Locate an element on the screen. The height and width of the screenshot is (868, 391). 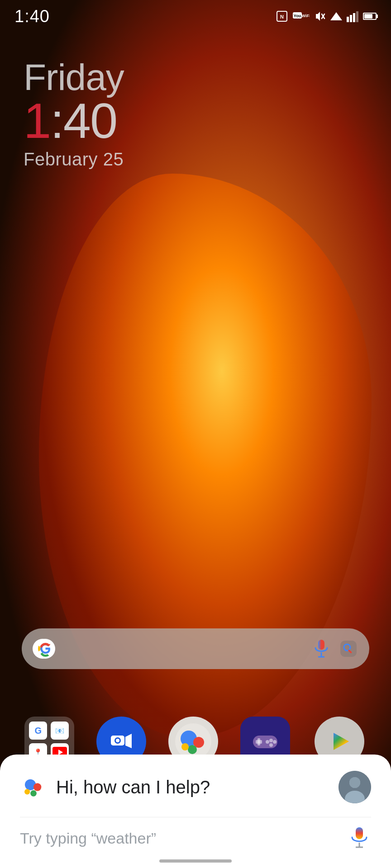
user-avatar is located at coordinates (355, 787).